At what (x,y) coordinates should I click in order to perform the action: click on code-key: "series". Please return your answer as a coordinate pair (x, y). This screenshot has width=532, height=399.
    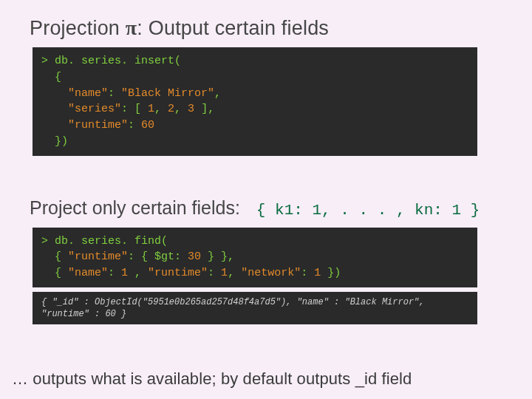
    Looking at the image, I should click on (81, 109).